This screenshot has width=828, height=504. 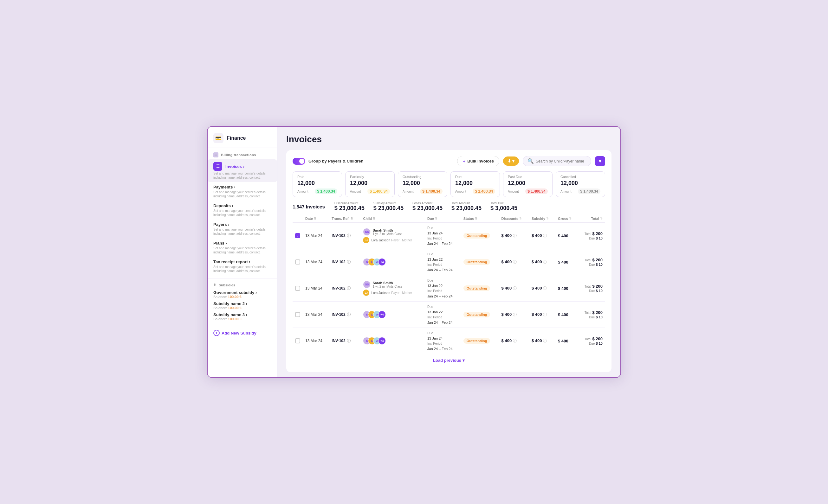 What do you see at coordinates (387, 283) in the screenshot?
I see `child-name: Sarah Smith` at bounding box center [387, 283].